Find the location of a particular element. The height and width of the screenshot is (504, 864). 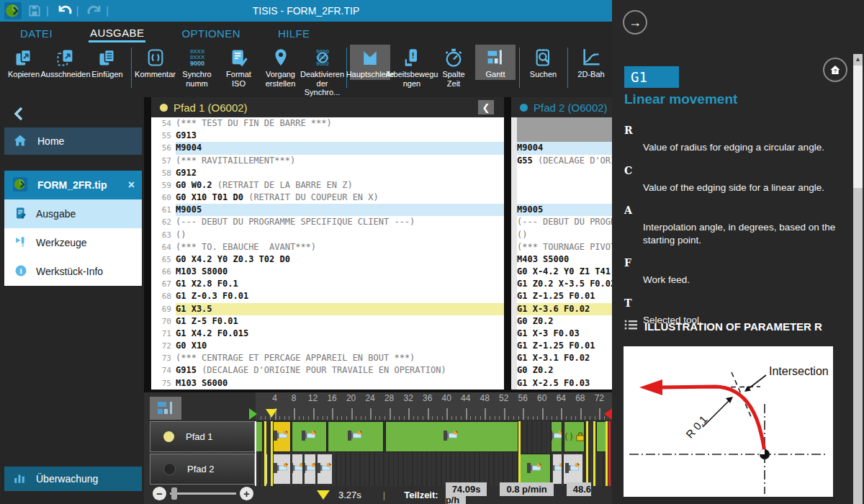

sidebar-item-werkzeuge: Werkzeuge is located at coordinates (73, 243).